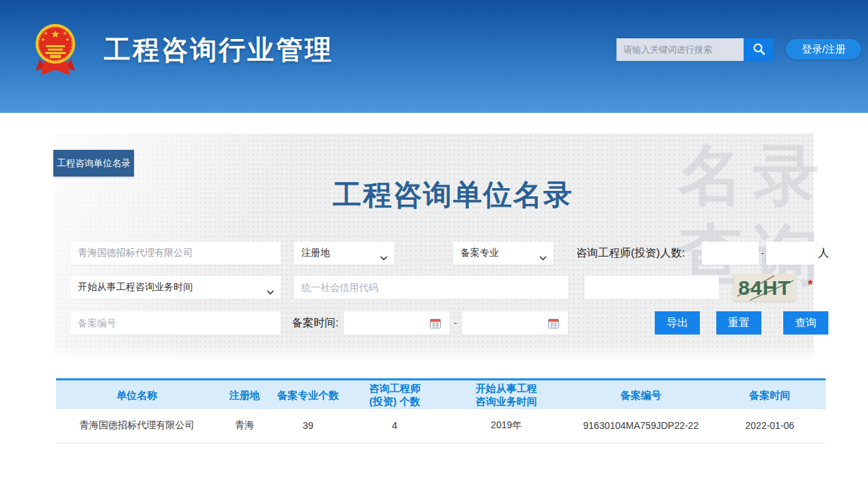 The width and height of the screenshot is (868, 496). I want to click on tab-unit-directory: 工程咨询单位名录, so click(94, 163).